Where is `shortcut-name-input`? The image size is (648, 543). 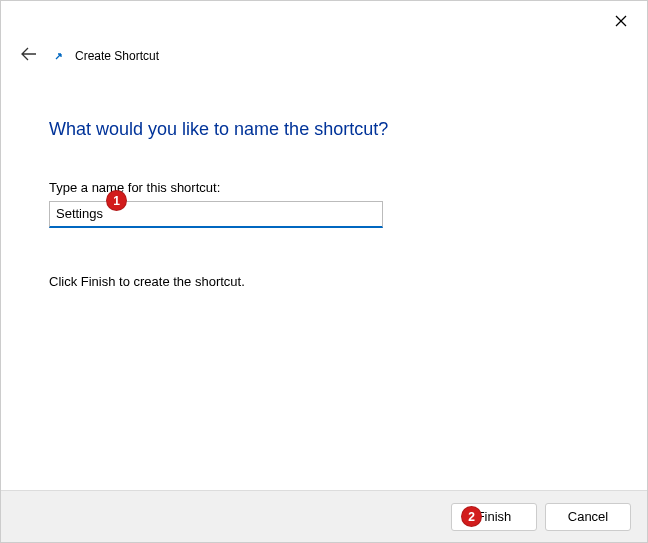 shortcut-name-input is located at coordinates (216, 214).